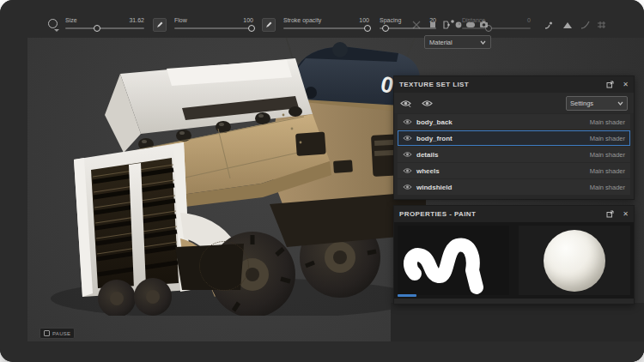 The image size is (644, 362). Describe the element at coordinates (160, 25) in the screenshot. I see `brush-preset-button` at that location.